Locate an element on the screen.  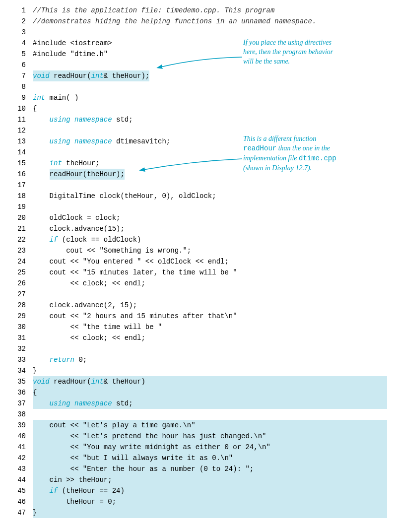
code-line: 7void readHour(int& theHour); is located at coordinates (198, 76).